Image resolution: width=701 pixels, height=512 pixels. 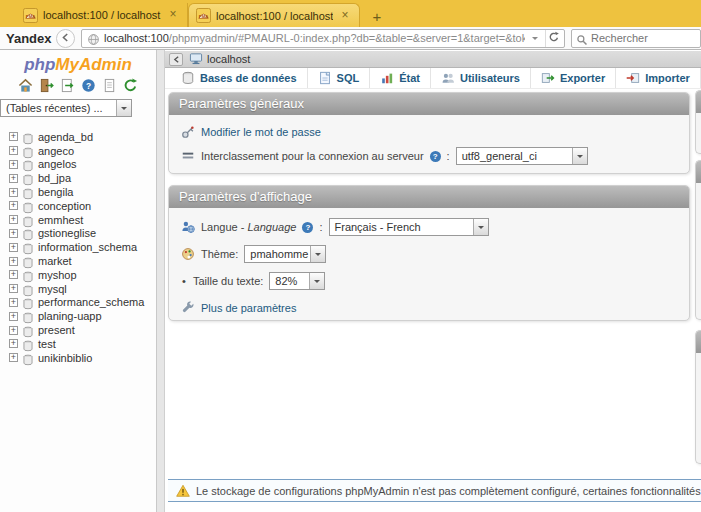 What do you see at coordinates (240, 78) in the screenshot?
I see `server-tab: Bases de données` at bounding box center [240, 78].